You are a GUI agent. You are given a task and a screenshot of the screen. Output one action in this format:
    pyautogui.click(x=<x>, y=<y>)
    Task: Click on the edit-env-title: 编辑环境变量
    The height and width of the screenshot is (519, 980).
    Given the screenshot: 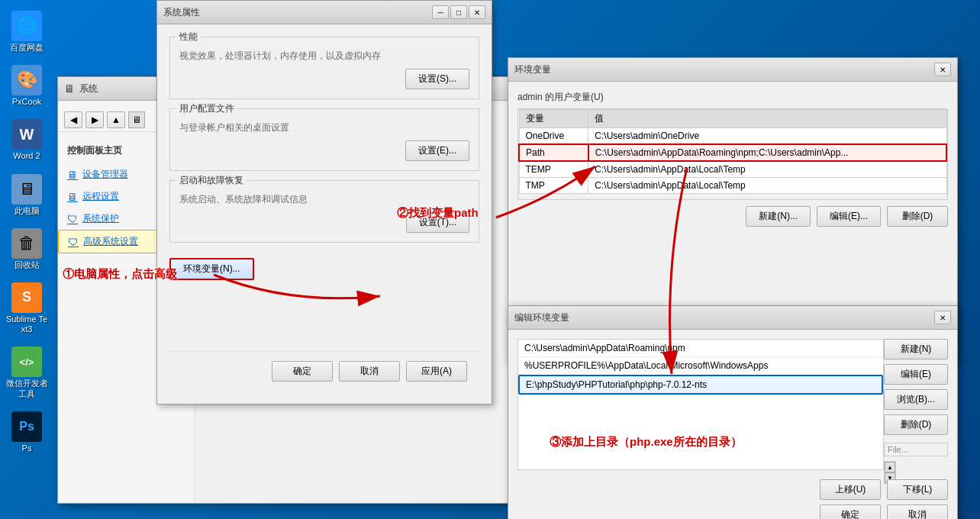 What is the action you would take?
    pyautogui.click(x=542, y=318)
    